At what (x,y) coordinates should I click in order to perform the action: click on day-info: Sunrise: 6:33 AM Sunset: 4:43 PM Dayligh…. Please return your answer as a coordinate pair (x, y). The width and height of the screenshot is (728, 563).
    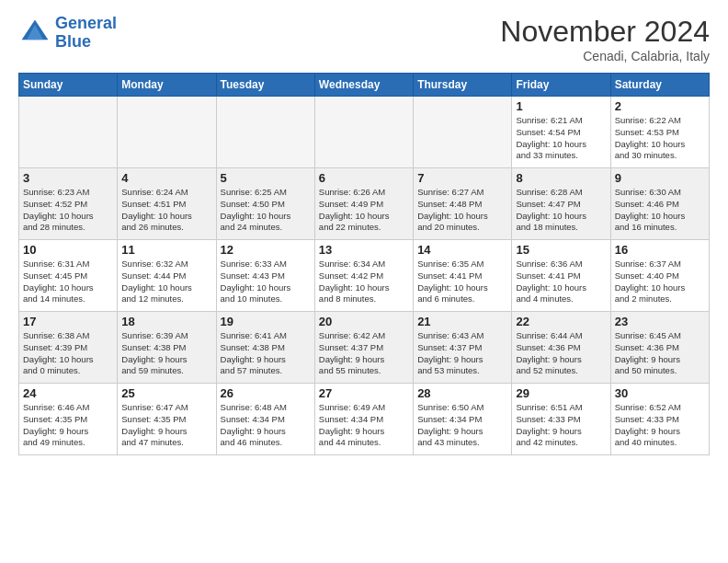
    Looking at the image, I should click on (266, 282).